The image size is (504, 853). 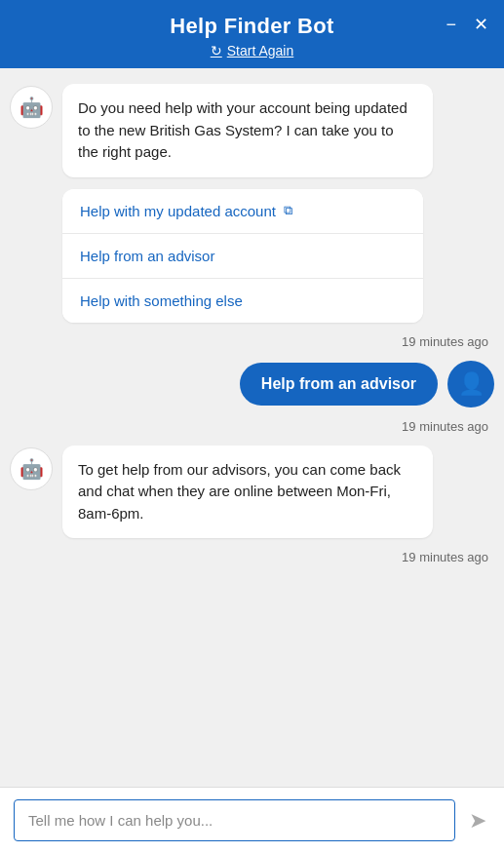 I want to click on option-item-1: Help with my updated account ⧉, so click(x=243, y=212).